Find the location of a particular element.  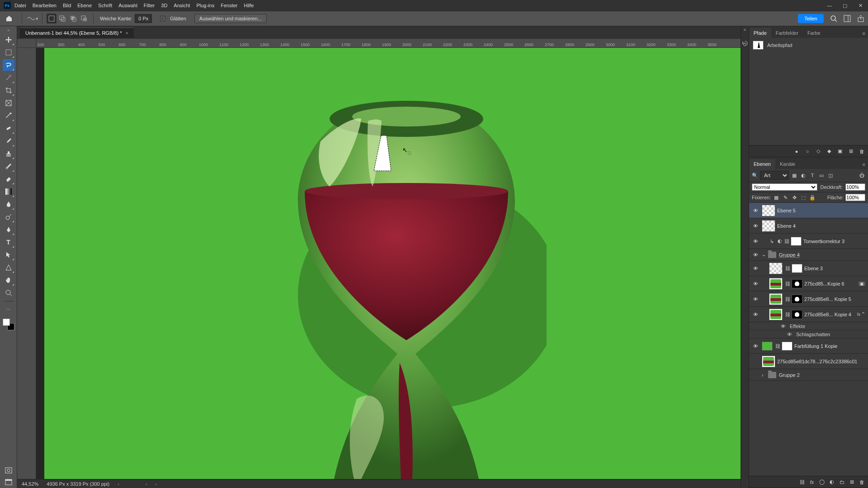

delete-layer-icon: 🗑 is located at coordinates (862, 482).